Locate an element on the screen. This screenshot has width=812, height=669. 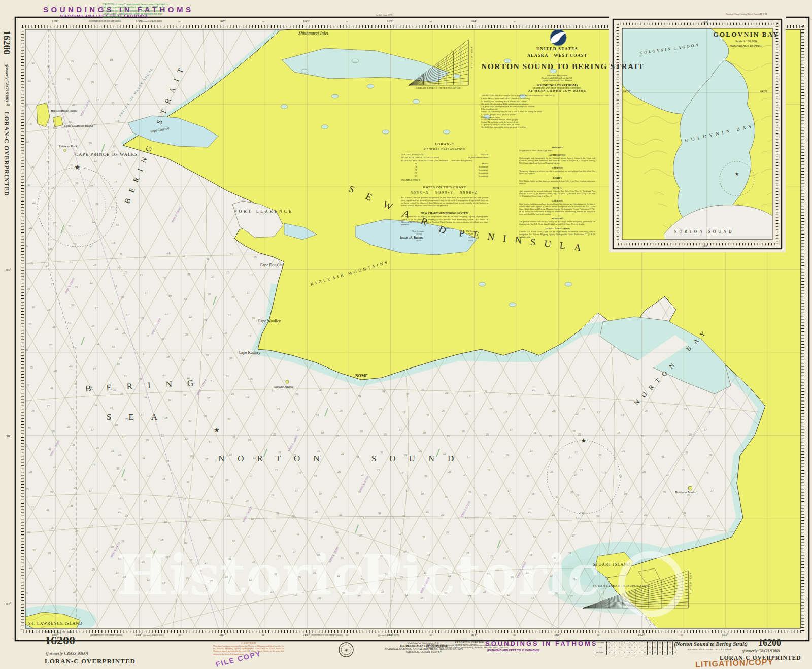
continued-note-top-left: (CONTINUED ON CHART 16005) is located at coordinates (105, 21).